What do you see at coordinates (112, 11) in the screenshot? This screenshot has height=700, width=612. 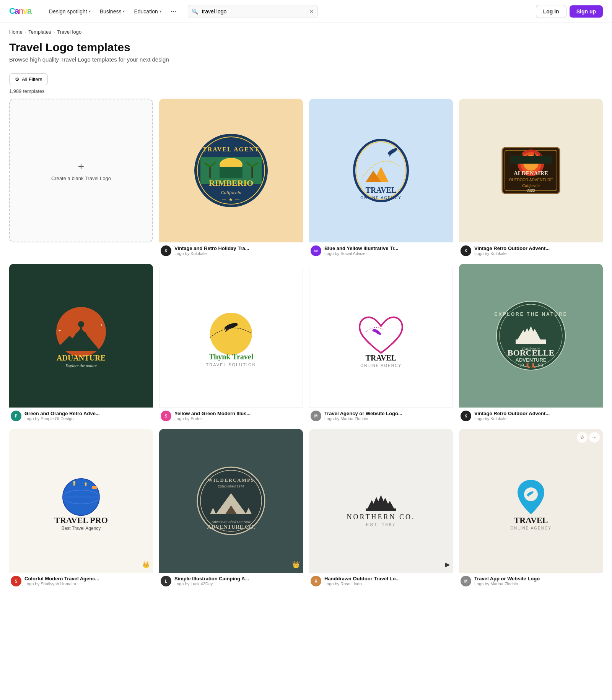 I see `nav-business: Business ▾` at bounding box center [112, 11].